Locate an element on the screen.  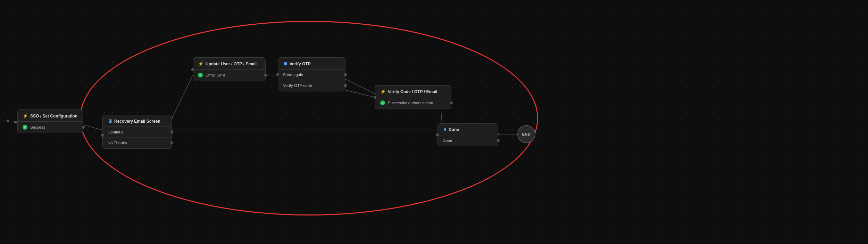
node-verify-otp-title: Verify OTP is located at coordinates (300, 64).